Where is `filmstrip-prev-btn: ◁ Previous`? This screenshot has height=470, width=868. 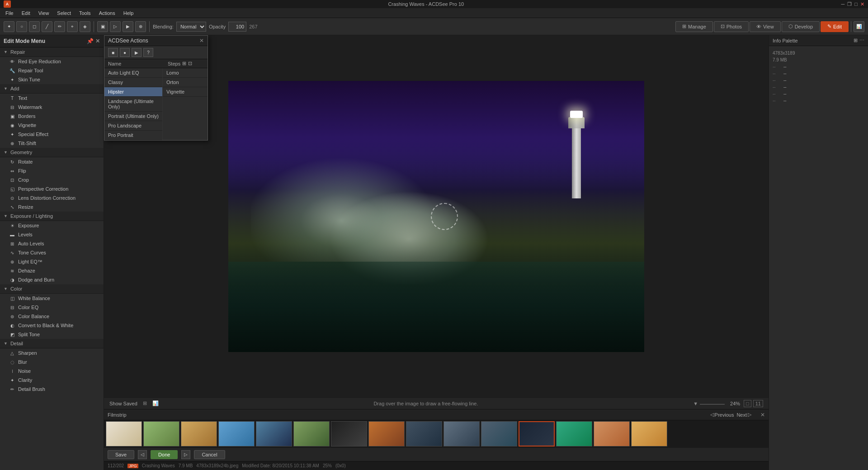 filmstrip-prev-btn: ◁ Previous is located at coordinates (722, 415).